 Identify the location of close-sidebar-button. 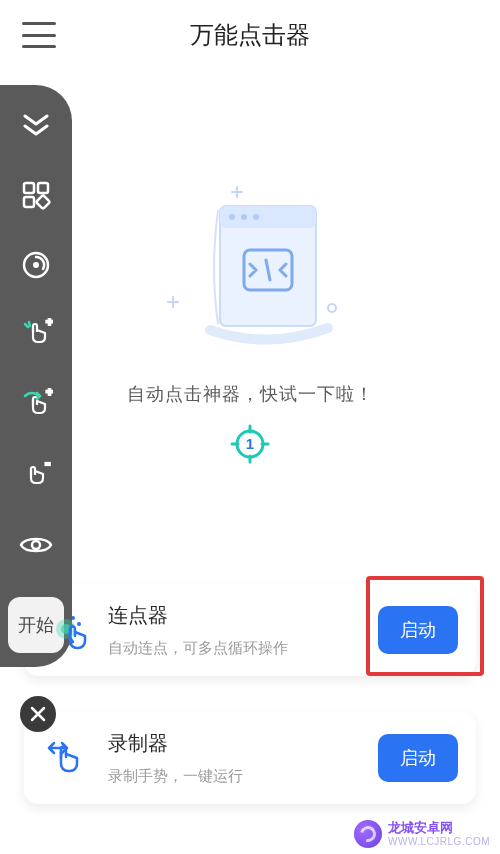
(38, 714).